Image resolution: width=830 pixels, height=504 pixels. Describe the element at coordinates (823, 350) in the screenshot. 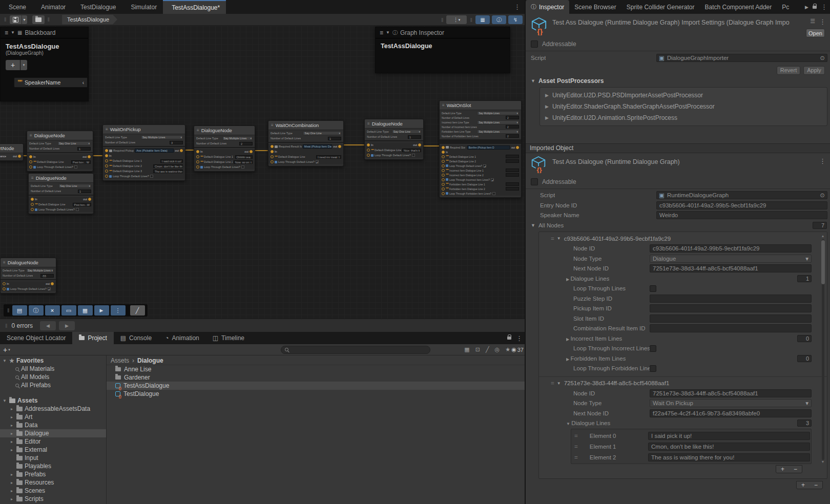

I see `scrollbar-track` at that location.